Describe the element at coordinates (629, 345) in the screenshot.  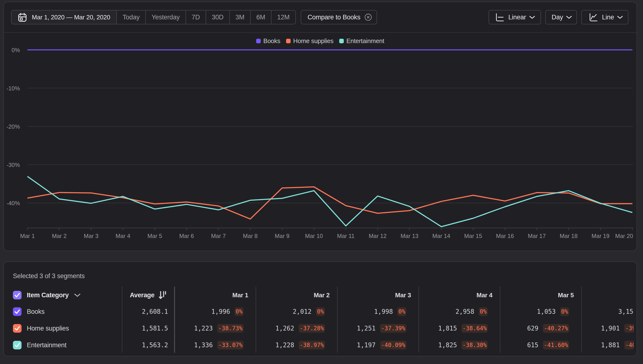
I see `percent-change-badge: -40.38%` at that location.